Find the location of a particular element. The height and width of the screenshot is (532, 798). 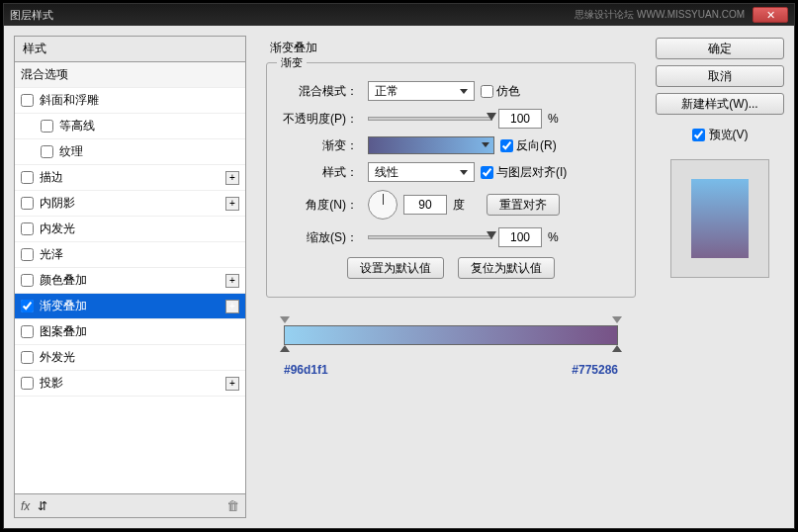

style-label: 图案叠加 is located at coordinates (63, 332).